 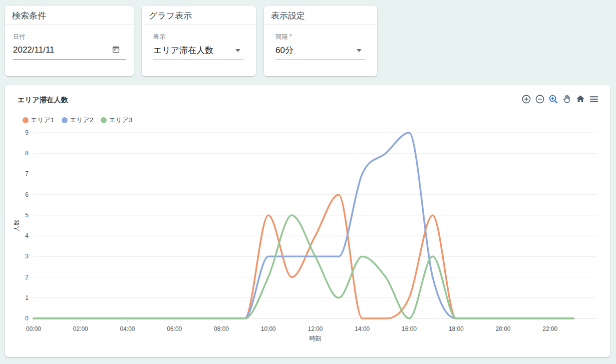 What do you see at coordinates (127, 329) in the screenshot?
I see `x-tick-label: 04:00` at bounding box center [127, 329].